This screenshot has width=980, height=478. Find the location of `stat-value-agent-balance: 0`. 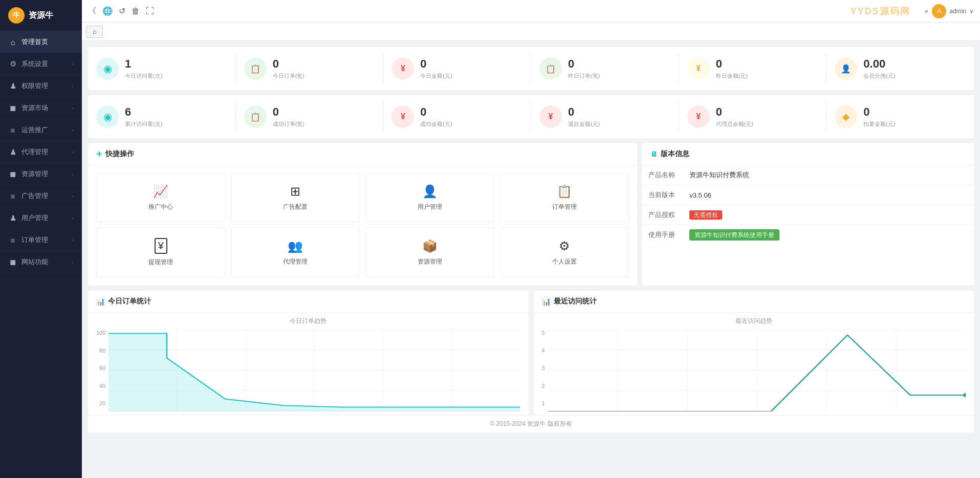

stat-value-agent-balance: 0 is located at coordinates (735, 112).